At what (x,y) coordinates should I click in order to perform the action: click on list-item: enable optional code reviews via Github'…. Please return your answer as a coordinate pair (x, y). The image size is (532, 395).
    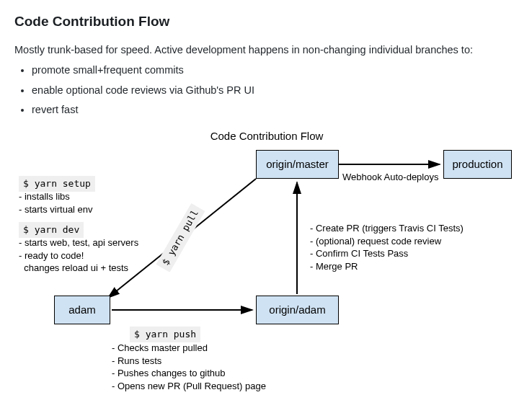
    Looking at the image, I should click on (275, 91).